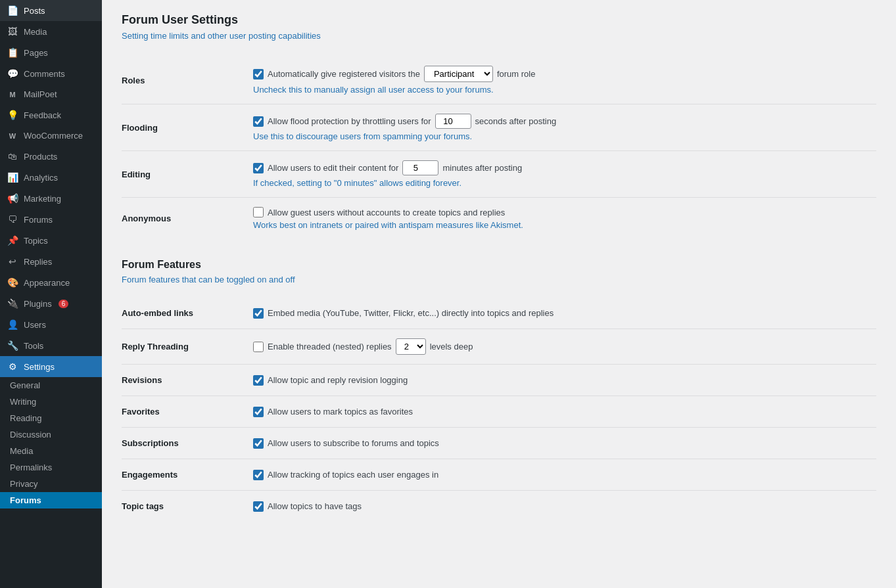 The height and width of the screenshot is (588, 896). Describe the element at coordinates (258, 212) in the screenshot. I see `checkbox-anonymous` at that location.